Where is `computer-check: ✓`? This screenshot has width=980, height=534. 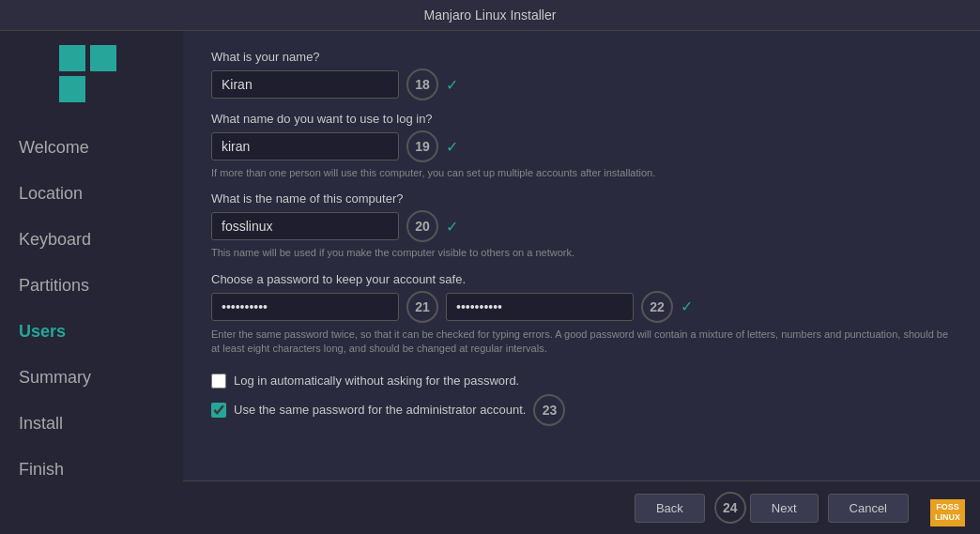 computer-check: ✓ is located at coordinates (452, 227).